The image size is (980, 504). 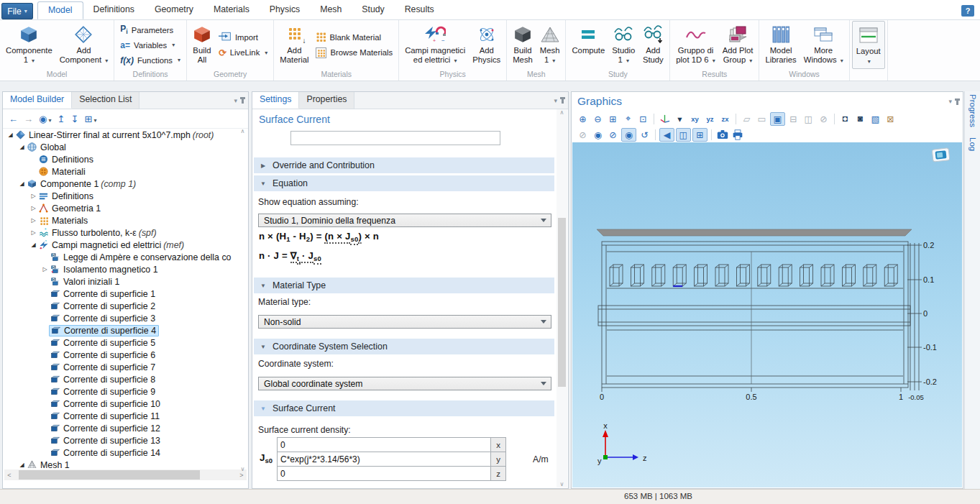 I want to click on tree-node-corrente-di-superficie-2: Corrente di superficie 2, so click(x=125, y=306).